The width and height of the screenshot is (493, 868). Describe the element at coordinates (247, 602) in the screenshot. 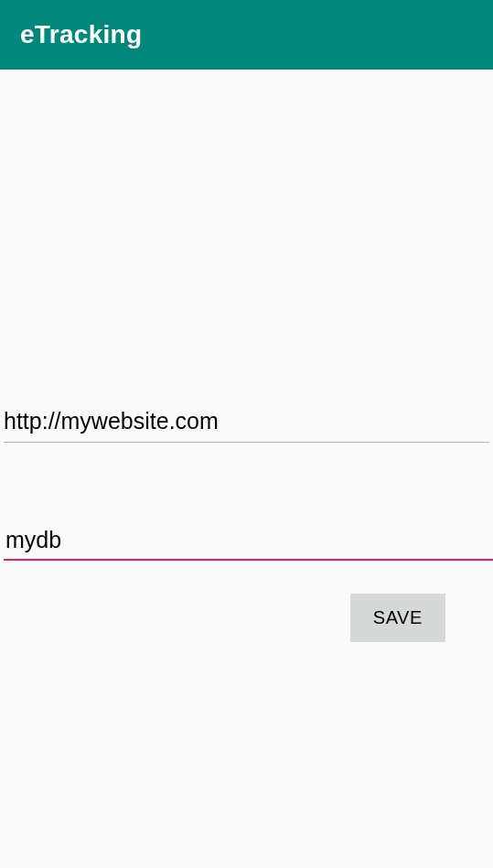

I see `save-wrapper: SAVE` at that location.